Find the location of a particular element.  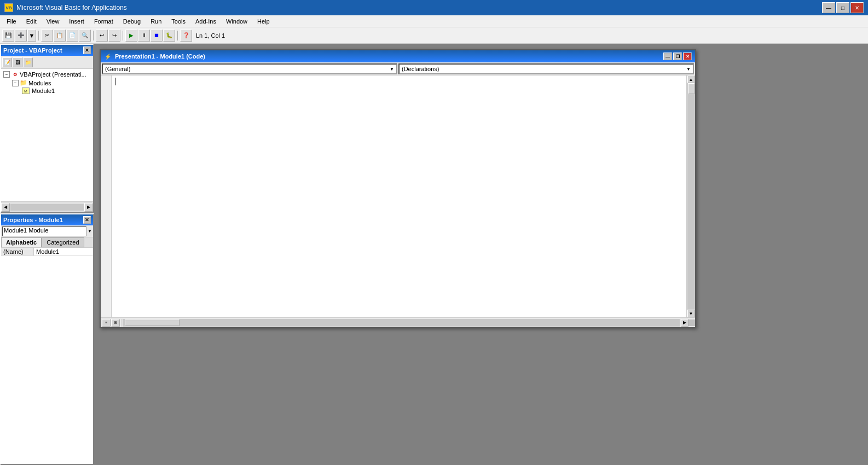

code-view-buttons: ≡ ⊞ is located at coordinates (111, 323).